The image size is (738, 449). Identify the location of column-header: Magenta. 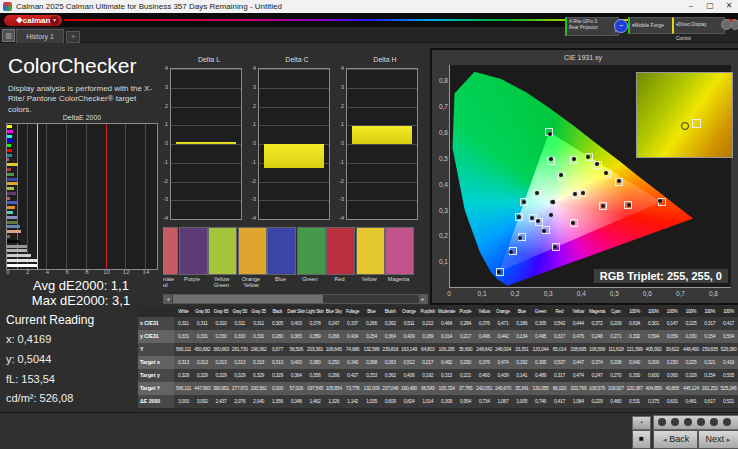
(598, 312).